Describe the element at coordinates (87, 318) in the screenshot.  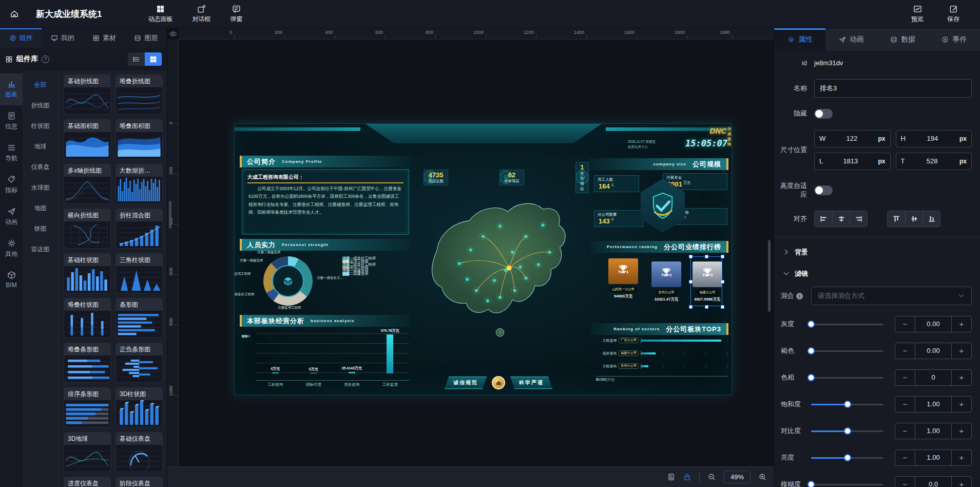
I see `component-card: 堆叠柱状图` at that location.